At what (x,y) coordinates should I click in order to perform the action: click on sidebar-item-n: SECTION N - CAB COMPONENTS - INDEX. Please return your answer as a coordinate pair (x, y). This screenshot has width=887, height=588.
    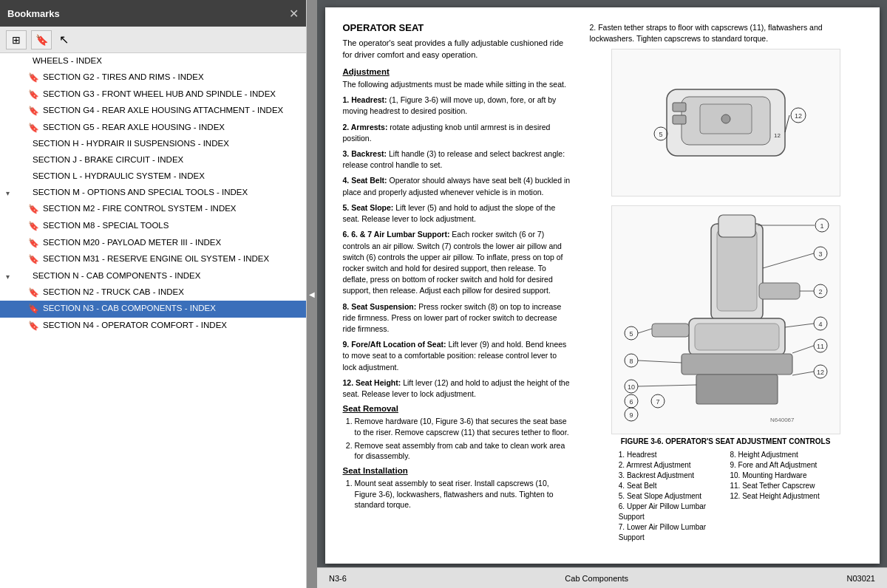
    Looking at the image, I should click on (153, 276).